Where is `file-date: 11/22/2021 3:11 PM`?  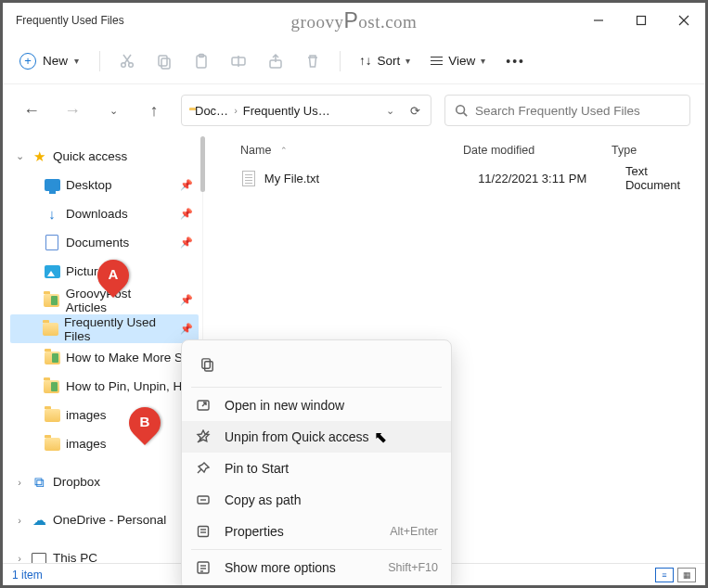 file-date: 11/22/2021 3:11 PM is located at coordinates (551, 178).